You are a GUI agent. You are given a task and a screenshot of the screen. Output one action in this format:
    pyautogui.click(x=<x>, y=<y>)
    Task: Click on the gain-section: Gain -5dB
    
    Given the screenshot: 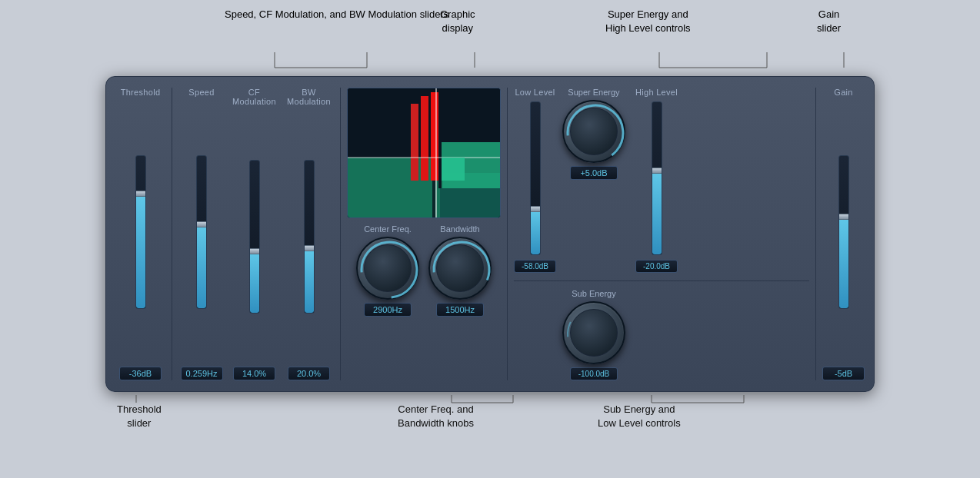 What is the action you would take?
    pyautogui.click(x=843, y=234)
    